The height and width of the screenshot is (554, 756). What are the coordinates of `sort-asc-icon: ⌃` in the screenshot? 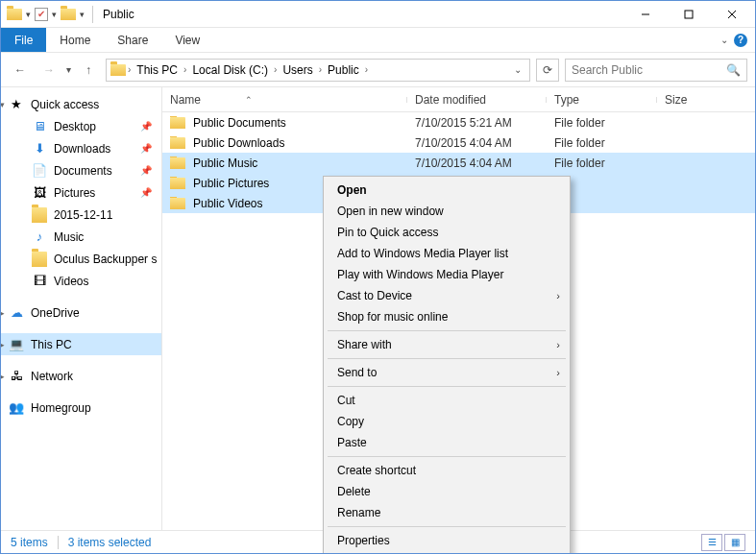 It's located at (249, 100).